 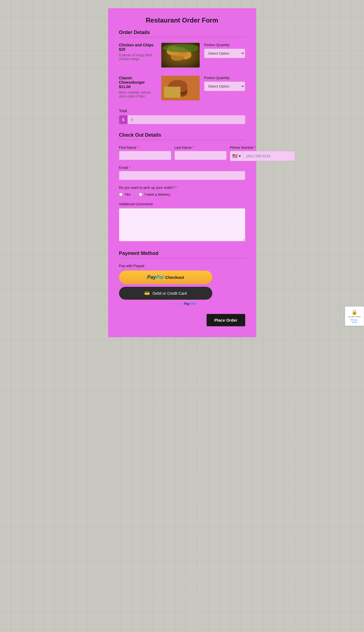 I want to click on checkout-section: Check Out Details First Name * Last Name…, so click(x=182, y=156).